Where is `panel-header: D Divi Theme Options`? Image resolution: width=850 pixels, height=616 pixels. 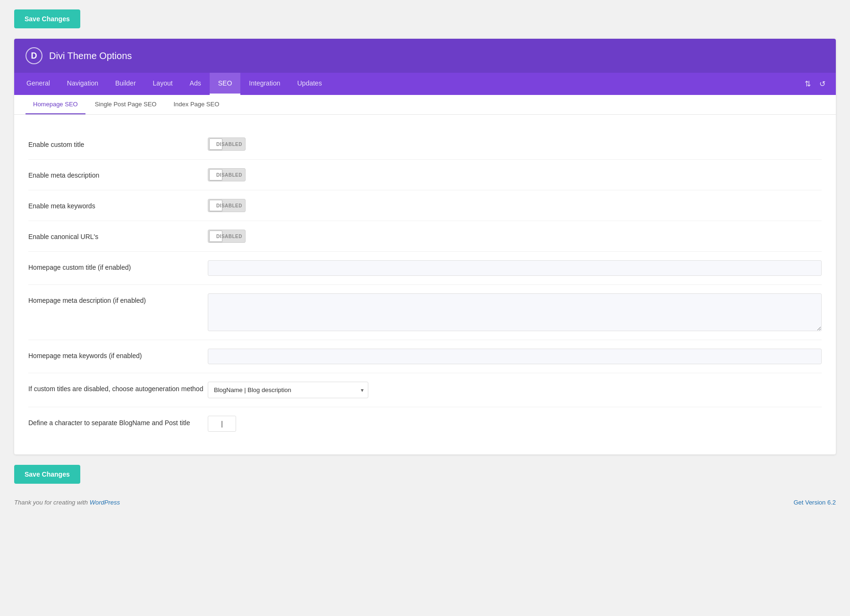
panel-header: D Divi Theme Options is located at coordinates (425, 56).